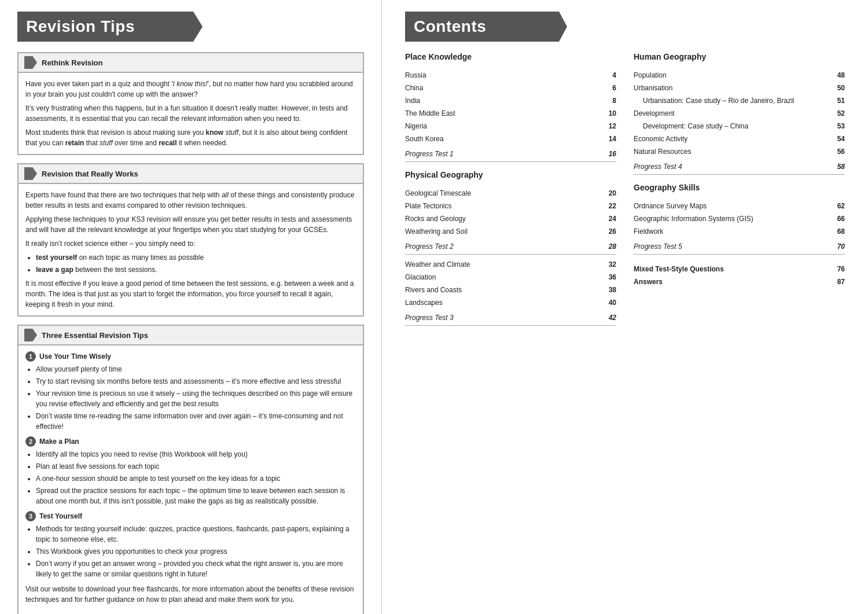 This screenshot has height=614, width=868. What do you see at coordinates (609, 101) in the screenshot?
I see `india-page: 8` at bounding box center [609, 101].